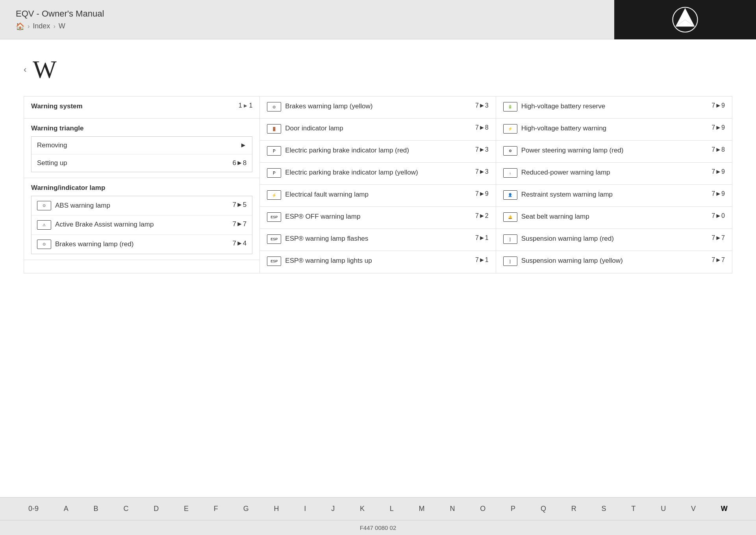 Image resolution: width=756 pixels, height=535 pixels. I want to click on entry-door: 🚪 Door indicator lamp 7►8, so click(378, 130).